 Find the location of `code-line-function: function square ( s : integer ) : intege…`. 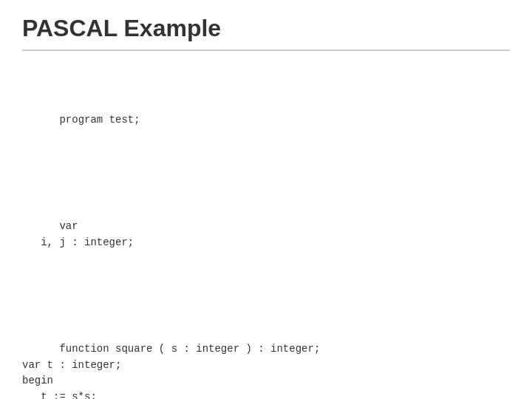

code-line-function: function square ( s : integer ) : intege… is located at coordinates (171, 371).